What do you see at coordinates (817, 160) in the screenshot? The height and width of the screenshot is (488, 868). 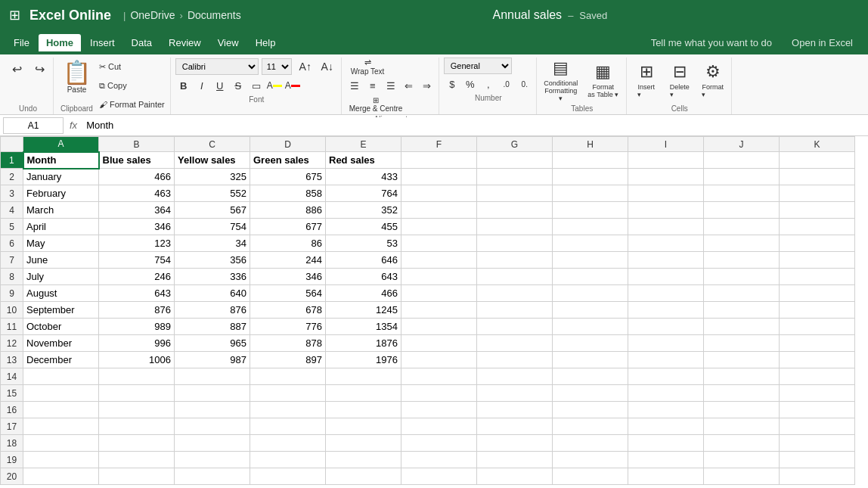 I see `cell-row1-col11` at bounding box center [817, 160].